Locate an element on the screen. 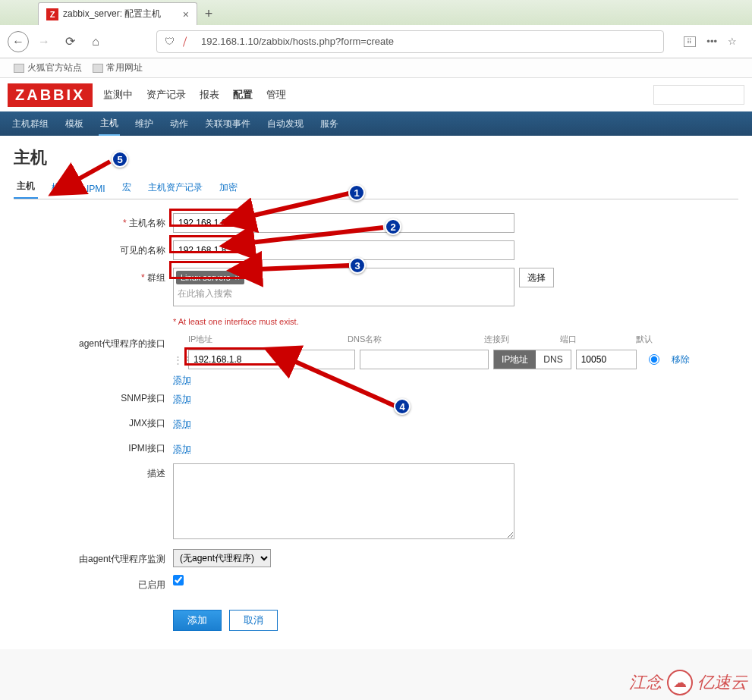  interface-warning: * At least one interface must exist. is located at coordinates (455, 322).